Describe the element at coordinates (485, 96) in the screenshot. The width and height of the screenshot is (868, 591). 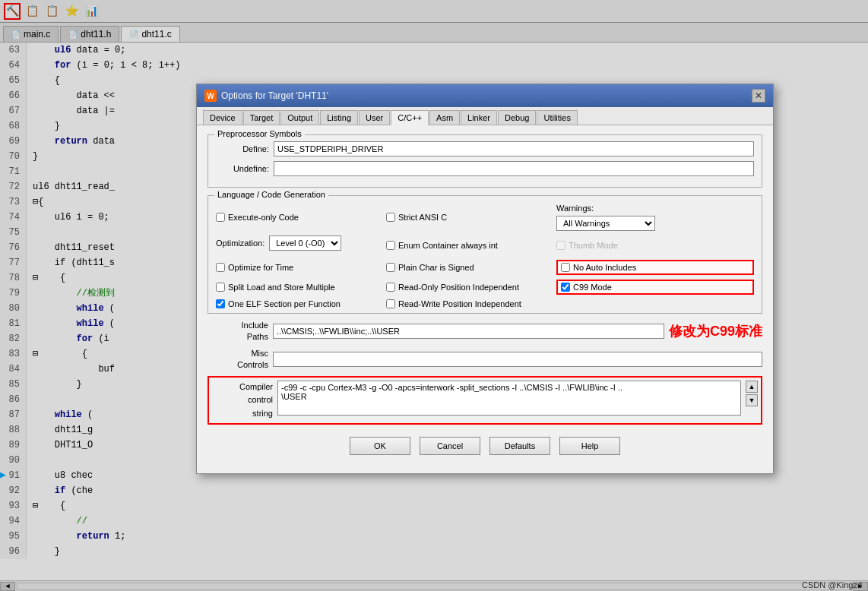
I see `dialog-titlebar: W Options for Target 'DHT11' ✕` at that location.